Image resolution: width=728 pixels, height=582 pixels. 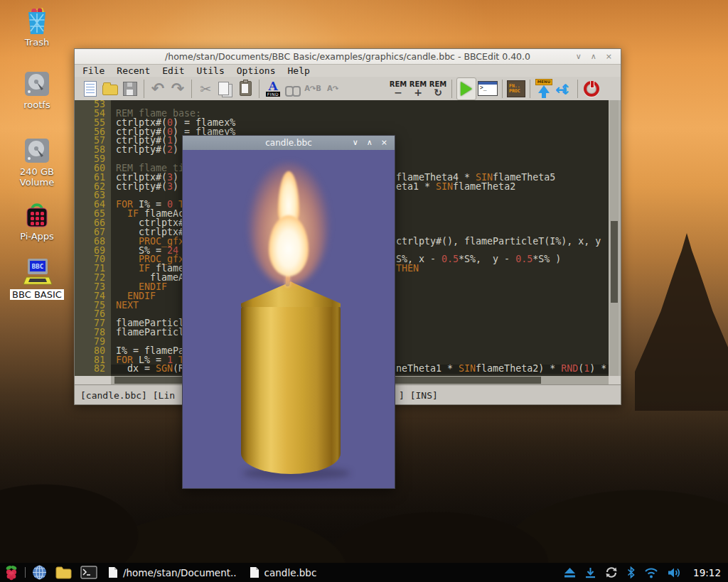 What do you see at coordinates (614, 238) in the screenshot?
I see `vertical-scrollbar` at bounding box center [614, 238].